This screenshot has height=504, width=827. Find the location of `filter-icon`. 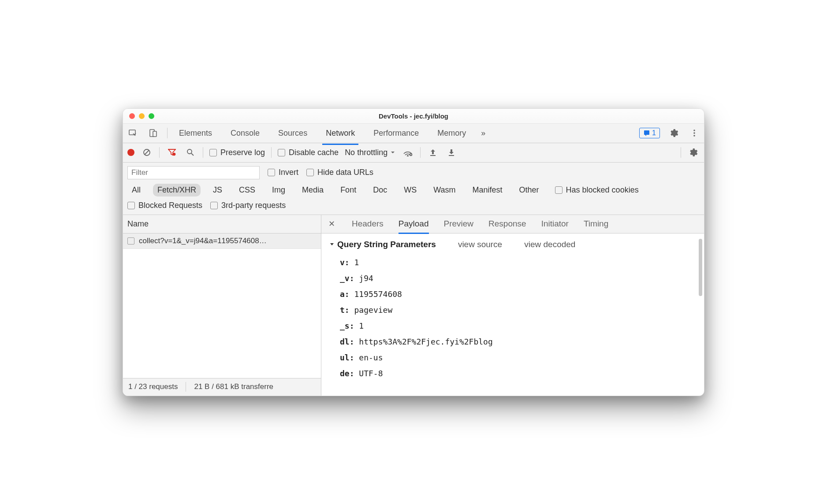

filter-icon is located at coordinates (172, 152).